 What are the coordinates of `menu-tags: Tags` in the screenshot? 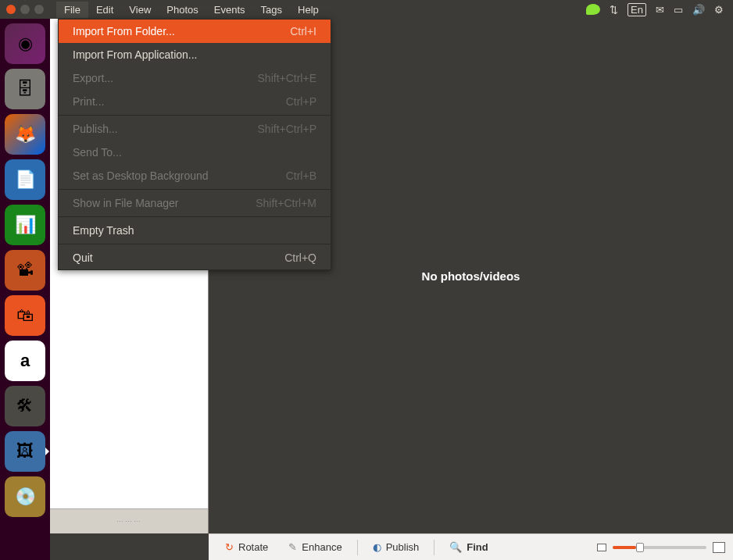 It's located at (272, 9).